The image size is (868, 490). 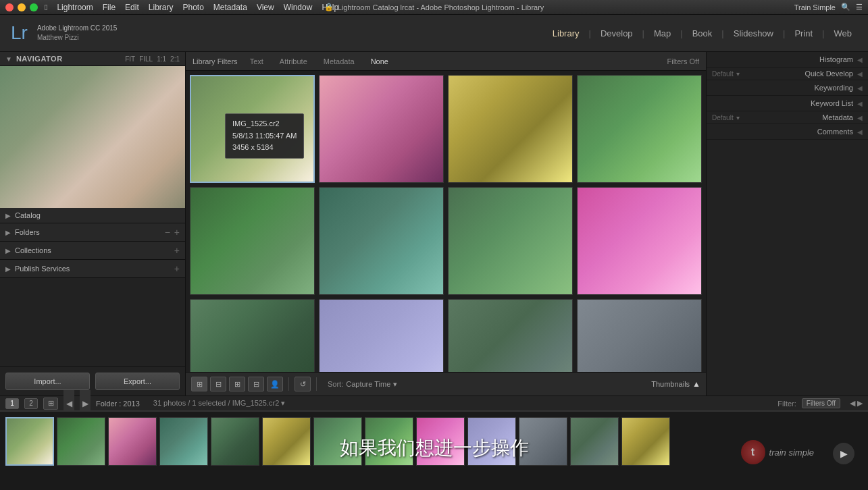 What do you see at coordinates (844, 454) in the screenshot?
I see `filmstrip-play-button: ▶` at bounding box center [844, 454].